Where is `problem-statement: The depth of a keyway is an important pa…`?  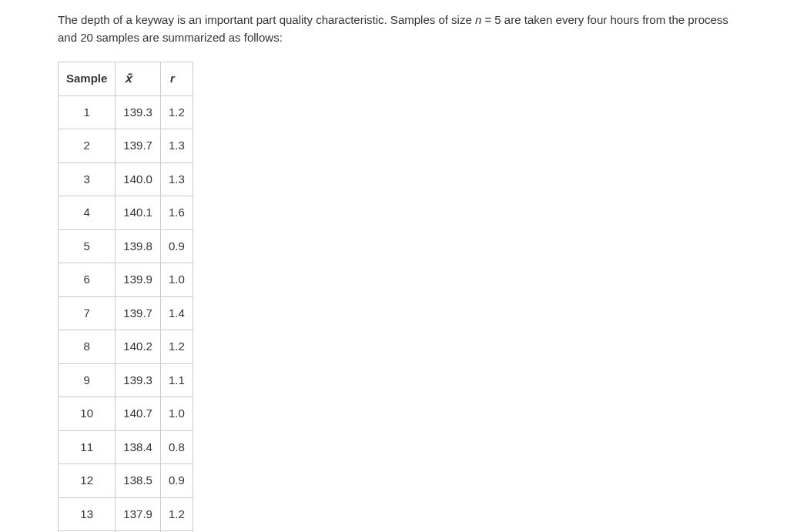
problem-statement: The depth of a keyway is an important pa… is located at coordinates (394, 29).